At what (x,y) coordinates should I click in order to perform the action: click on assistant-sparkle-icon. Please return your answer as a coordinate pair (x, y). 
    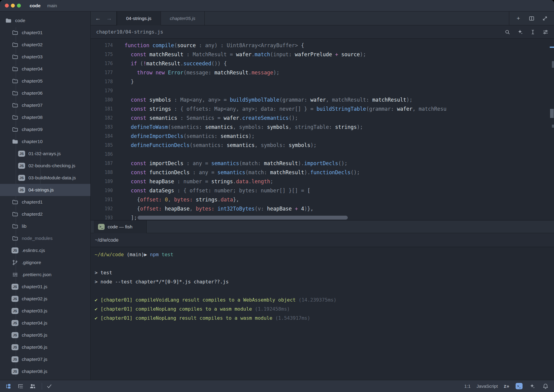
    Looking at the image, I should click on (532, 386).